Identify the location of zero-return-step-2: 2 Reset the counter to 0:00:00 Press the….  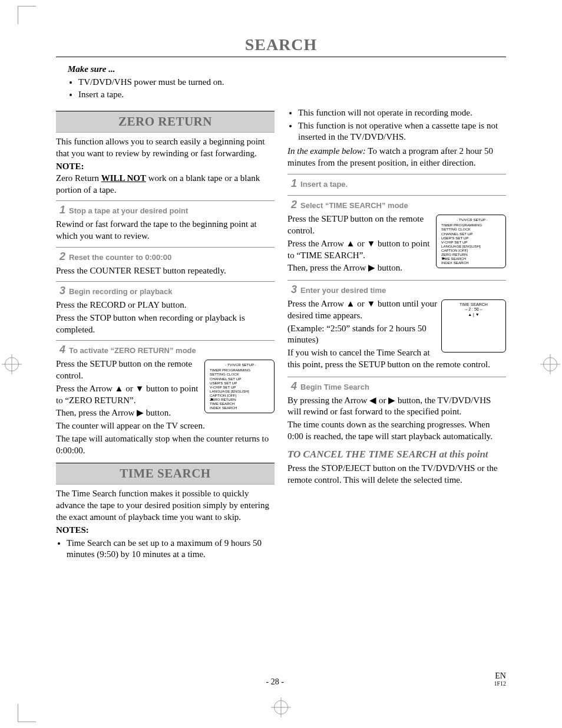
(165, 262).